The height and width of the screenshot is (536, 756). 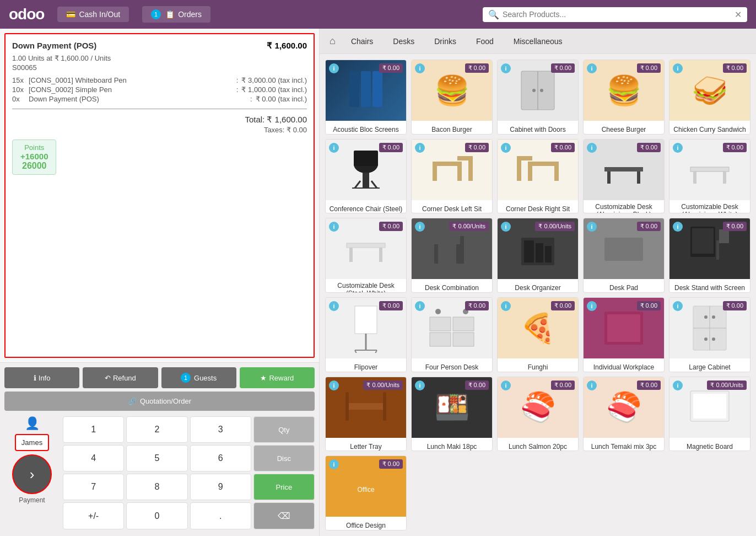 I want to click on qty-button: Qty, so click(x=284, y=430).